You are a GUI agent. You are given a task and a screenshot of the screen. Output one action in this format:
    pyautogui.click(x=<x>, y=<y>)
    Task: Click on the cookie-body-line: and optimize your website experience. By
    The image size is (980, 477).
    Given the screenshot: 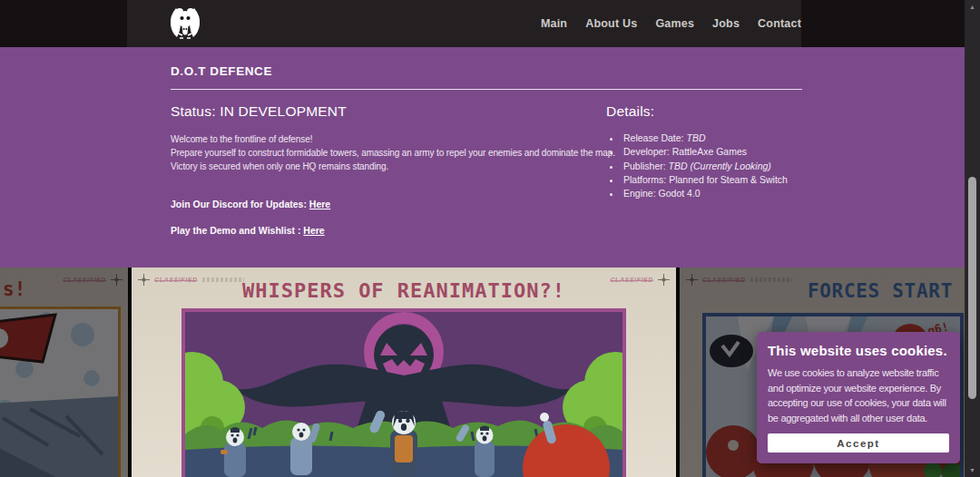 What is the action you would take?
    pyautogui.click(x=858, y=388)
    